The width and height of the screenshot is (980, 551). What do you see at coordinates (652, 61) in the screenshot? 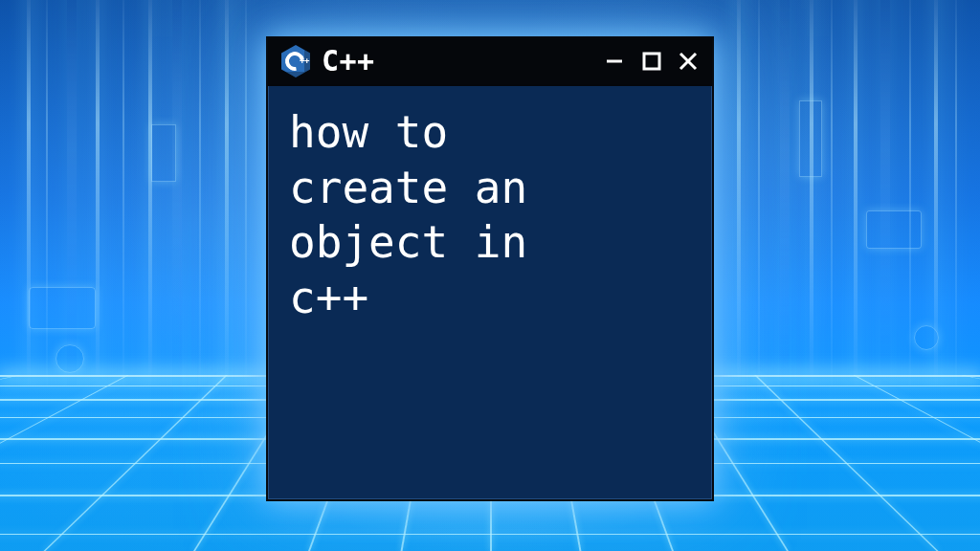
I see `maximize-button` at bounding box center [652, 61].